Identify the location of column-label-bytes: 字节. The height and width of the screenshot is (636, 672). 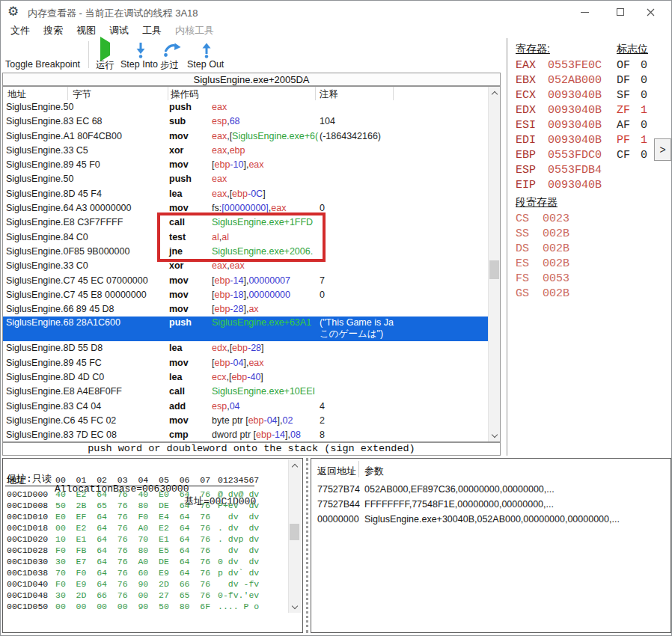
(82, 94).